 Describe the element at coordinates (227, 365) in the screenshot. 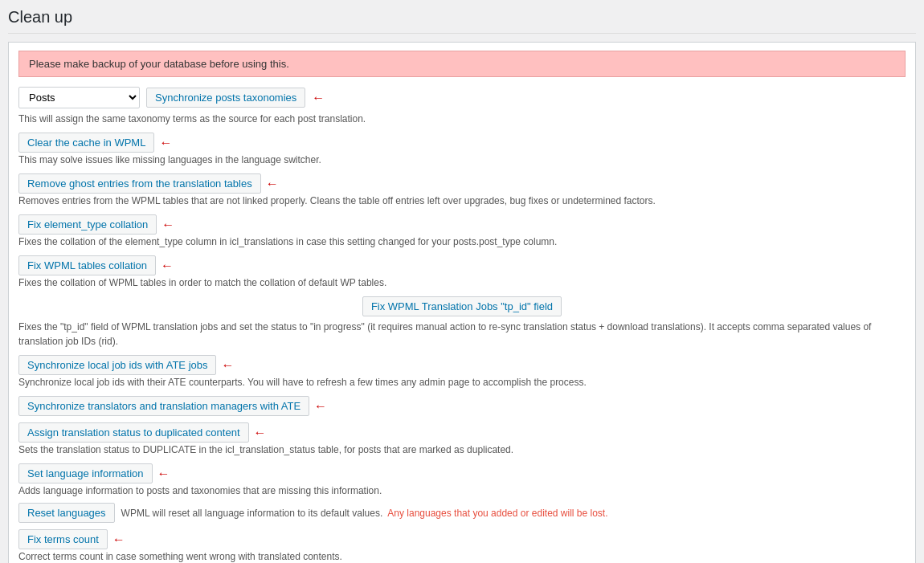

I see `arrow-sync-local-jobs: ←` at that location.